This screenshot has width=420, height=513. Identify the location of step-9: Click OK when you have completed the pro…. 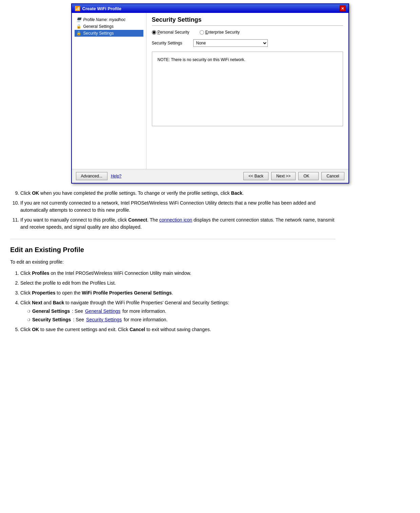
(178, 193).